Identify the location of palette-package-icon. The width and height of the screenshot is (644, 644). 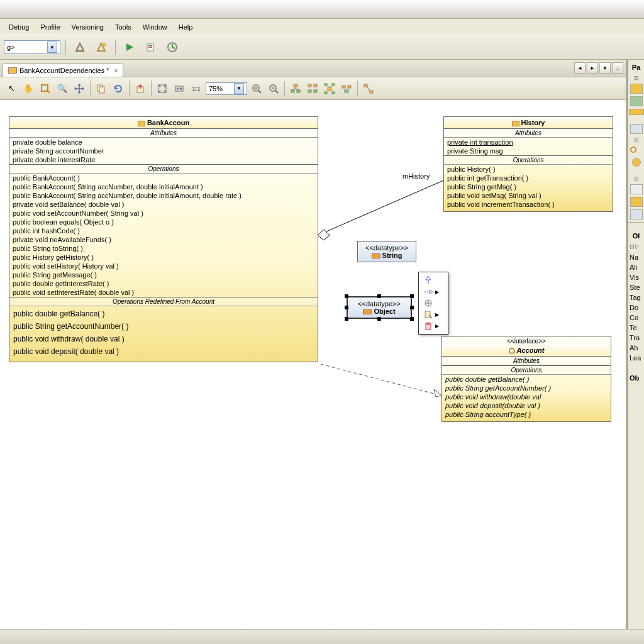
(636, 101).